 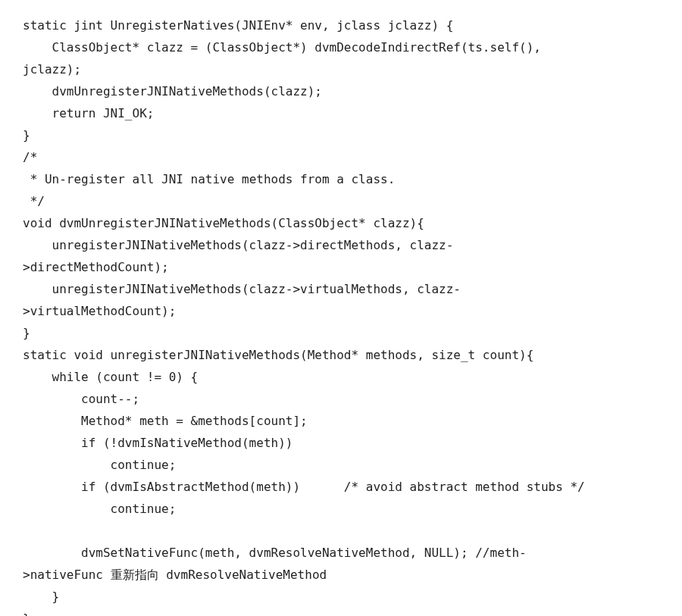 I want to click on code-line: jclazz);, so click(x=52, y=70).